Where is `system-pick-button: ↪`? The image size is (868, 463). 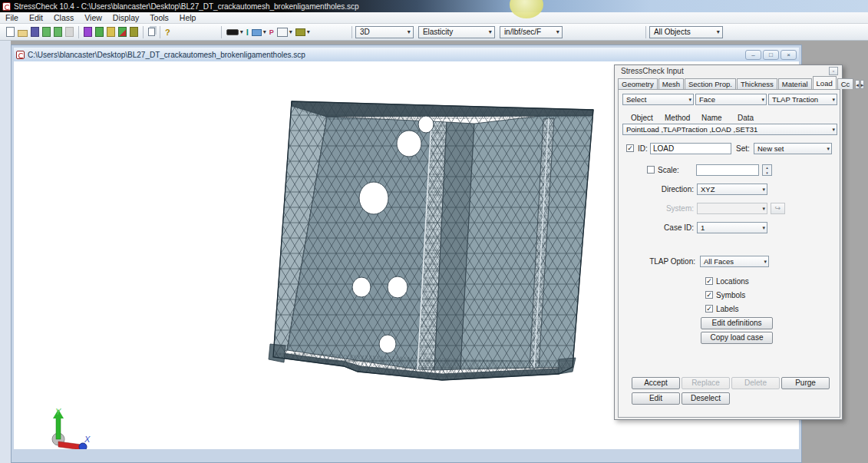 system-pick-button: ↪ is located at coordinates (778, 209).